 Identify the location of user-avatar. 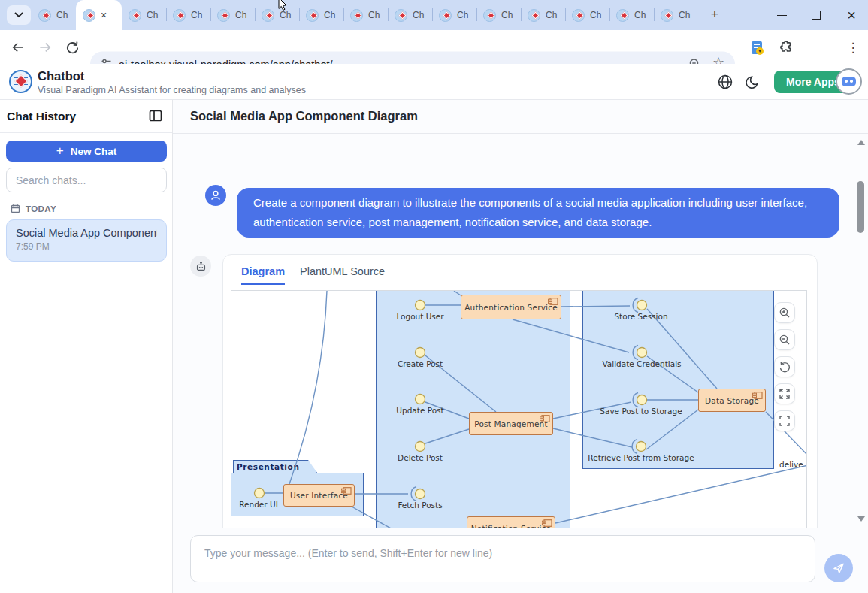
(216, 195).